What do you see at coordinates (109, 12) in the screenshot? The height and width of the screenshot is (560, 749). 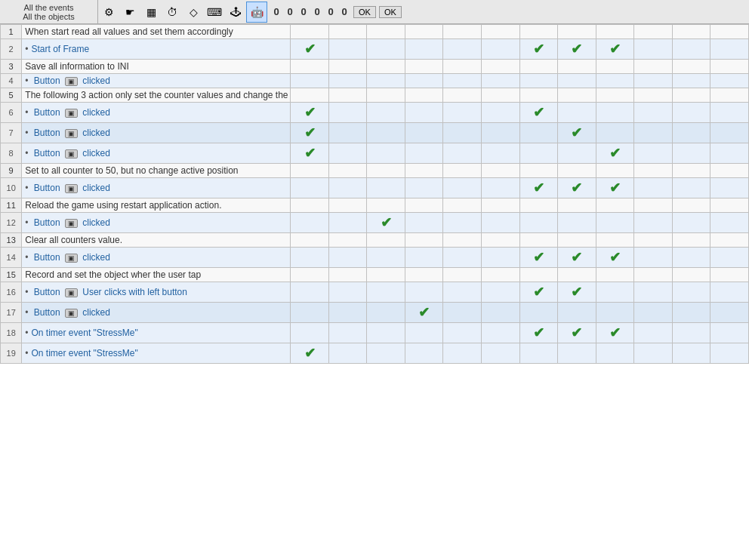 I see `gear-icon: ⚙` at bounding box center [109, 12].